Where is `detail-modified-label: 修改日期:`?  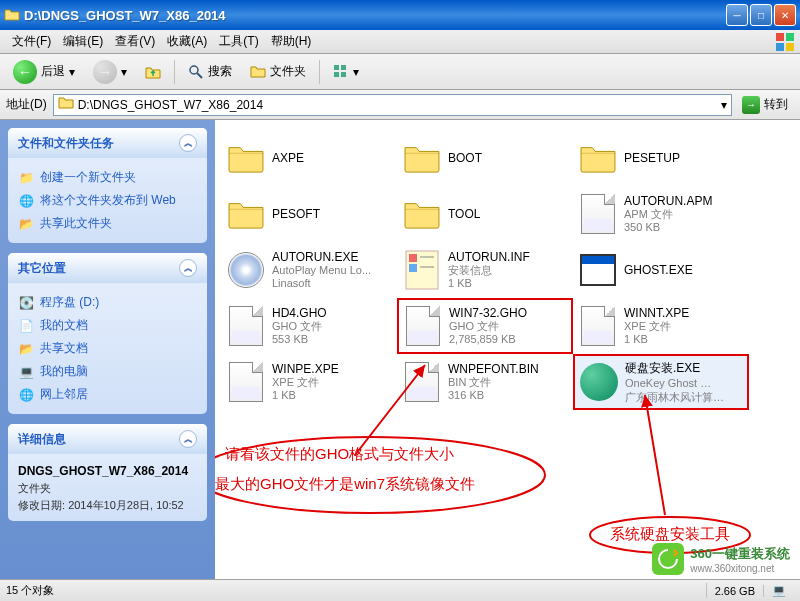 detail-modified-label: 修改日期: is located at coordinates (42, 505).